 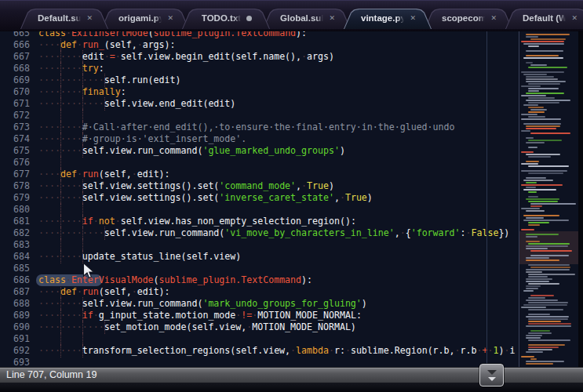 What do you see at coordinates (492, 379) in the screenshot?
I see `scroll-down-stepper-icon` at bounding box center [492, 379].